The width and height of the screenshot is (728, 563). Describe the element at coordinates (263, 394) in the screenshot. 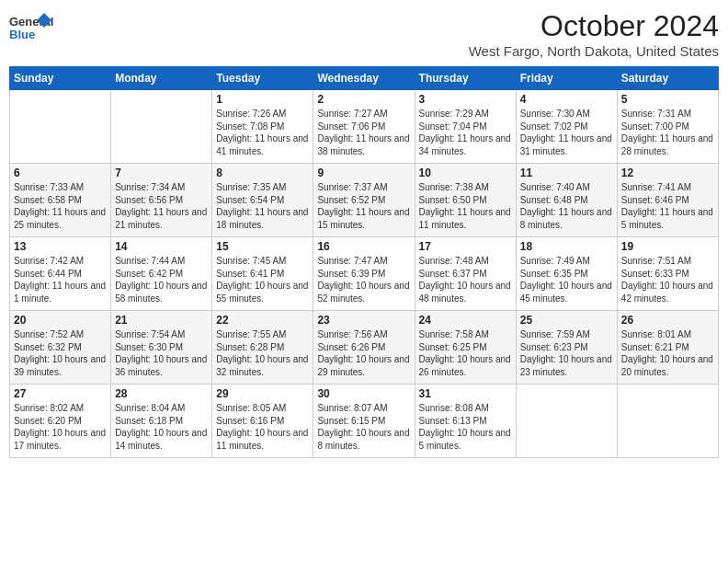

I see `day-number: 29` at that location.